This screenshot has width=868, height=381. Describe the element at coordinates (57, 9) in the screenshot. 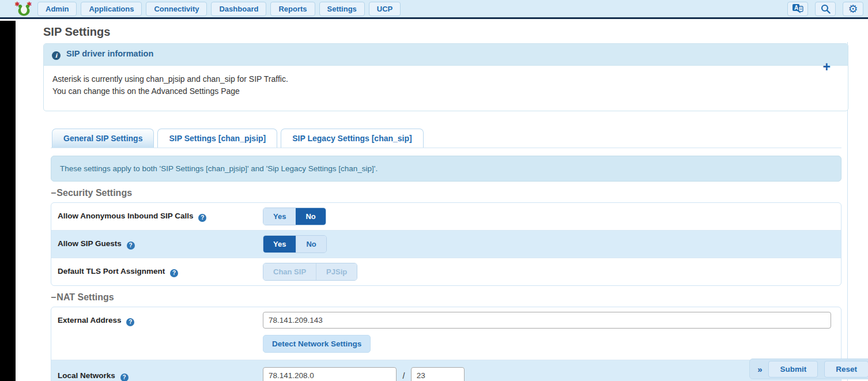

I see `nav-item-admin: Admin` at that location.